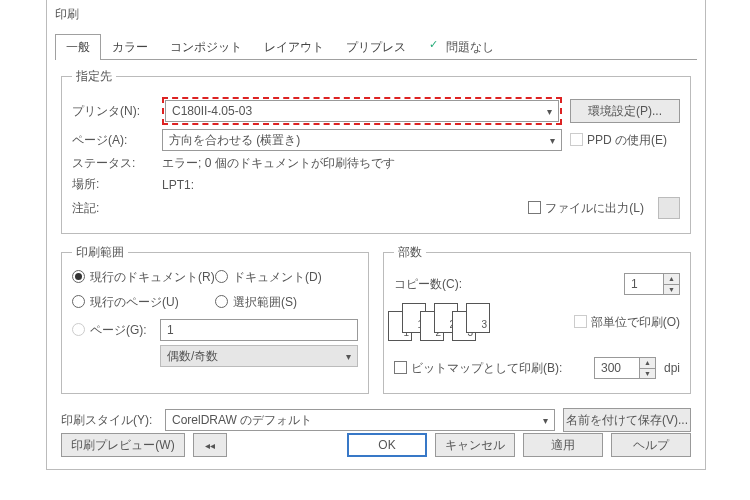 The height and width of the screenshot is (500, 750). What do you see at coordinates (113, 184) in the screenshot?
I see `location-label: 場所:` at bounding box center [113, 184].